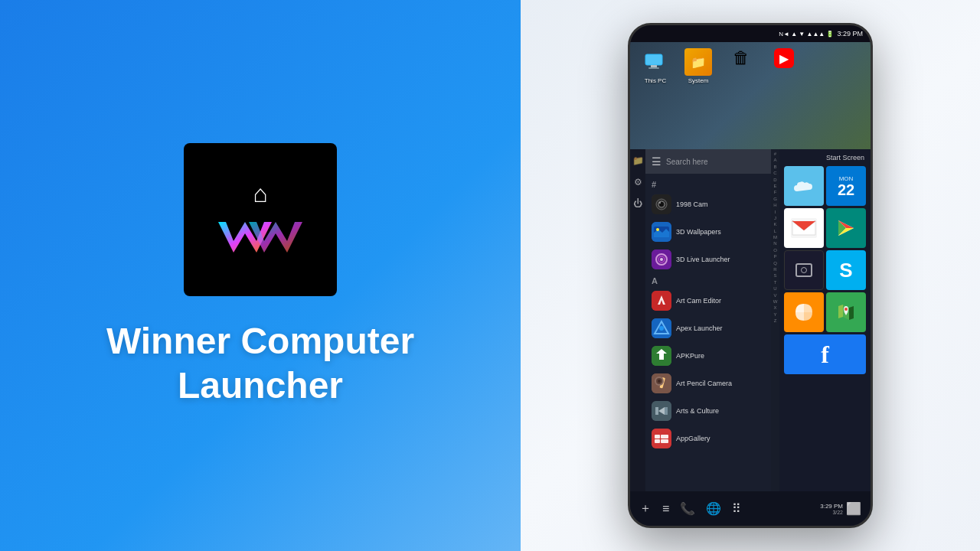 This screenshot has width=980, height=551. Describe the element at coordinates (655, 81) in the screenshot. I see `thispc-label: This PC` at that location.